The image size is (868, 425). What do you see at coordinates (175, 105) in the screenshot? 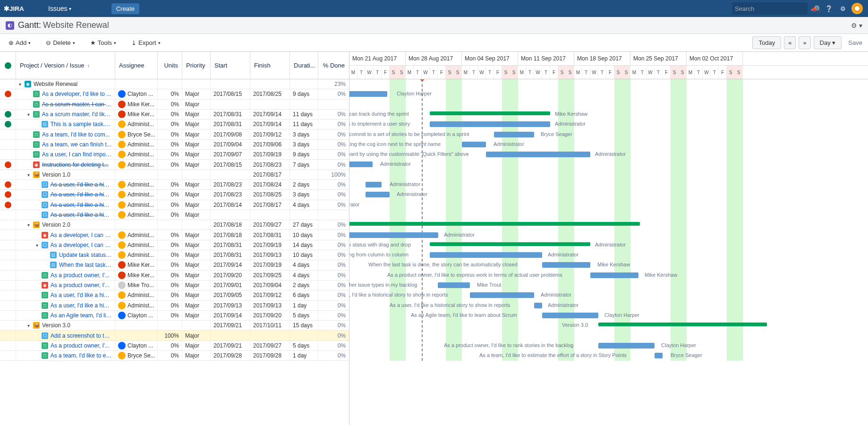
I see `grid-row: □As a scrum master, I can s... Mike Ker.…` at bounding box center [175, 105].